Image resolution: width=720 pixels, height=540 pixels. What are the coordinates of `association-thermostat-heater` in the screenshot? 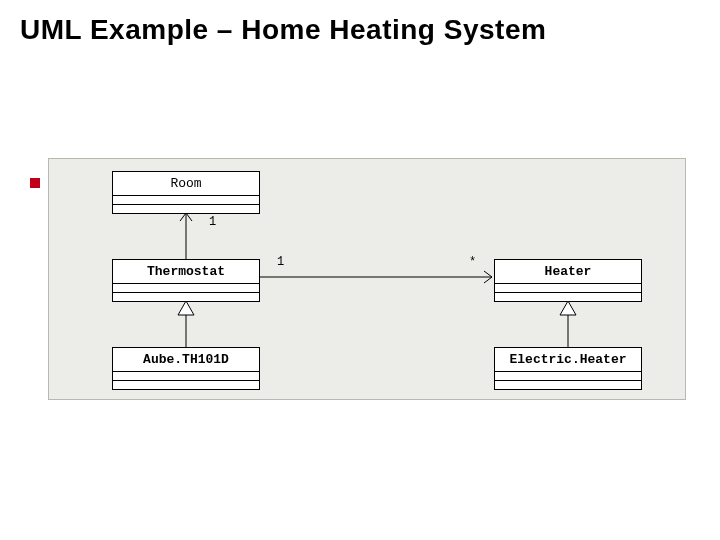 It's located at (376, 277).